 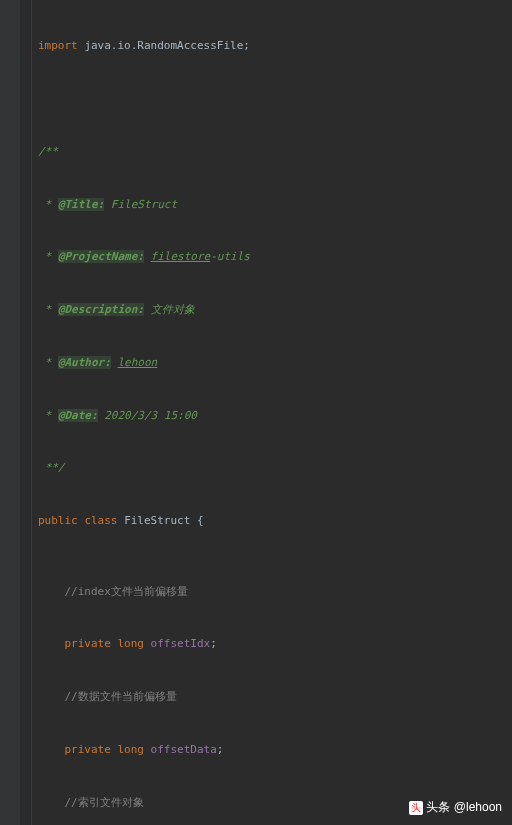 I want to click on doc-close: **/, so click(x=244, y=468).